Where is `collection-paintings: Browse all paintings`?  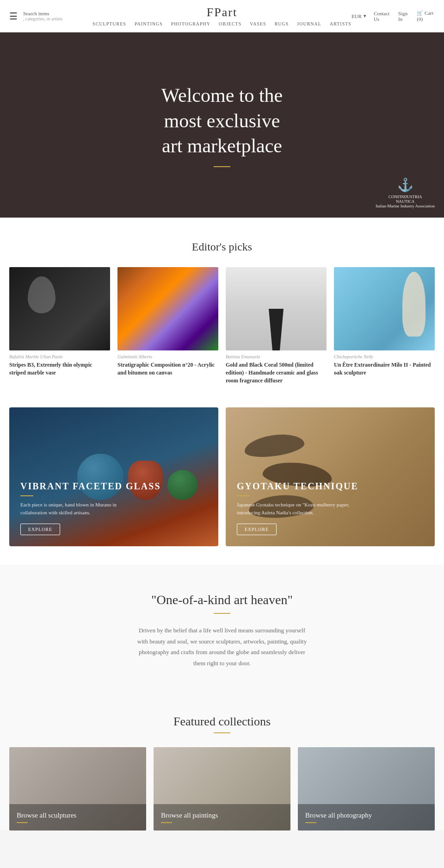
collection-paintings: Browse all paintings is located at coordinates (222, 789).